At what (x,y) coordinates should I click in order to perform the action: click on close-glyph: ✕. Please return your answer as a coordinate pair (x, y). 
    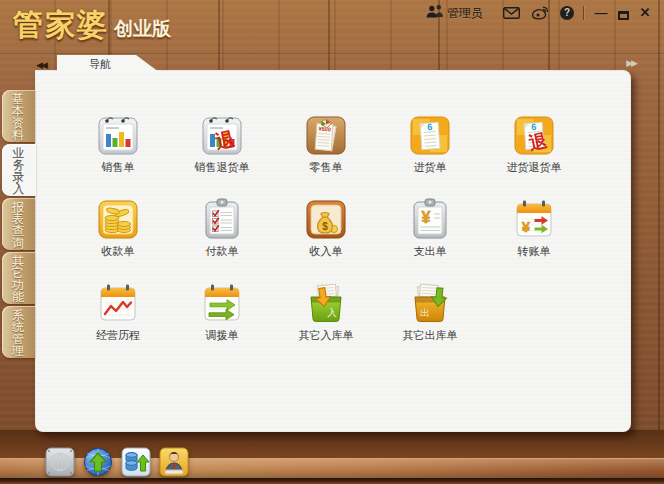
    Looking at the image, I should click on (646, 13).